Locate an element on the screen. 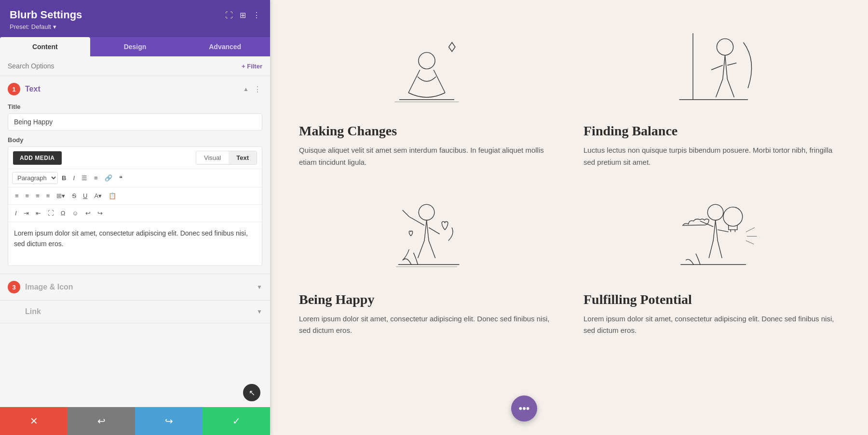  redo-button: ↪ is located at coordinates (169, 421).